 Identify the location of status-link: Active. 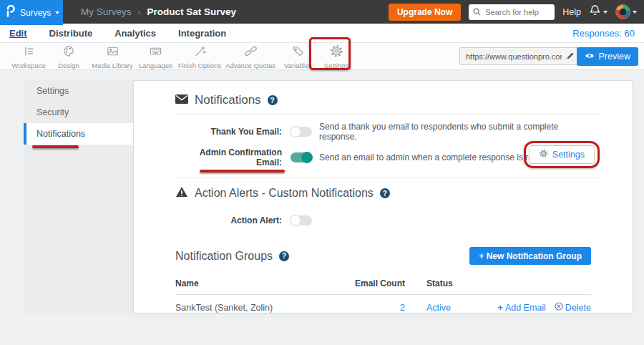
(439, 308).